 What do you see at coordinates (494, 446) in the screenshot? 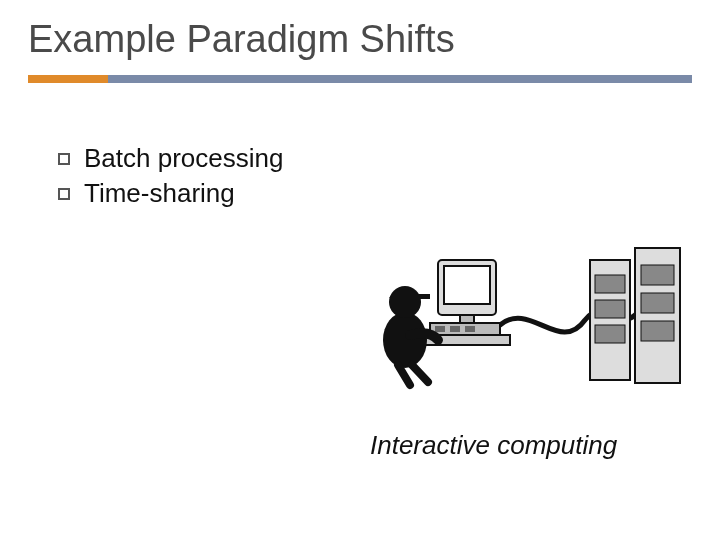
I see `illustration-caption: Interactive computing` at bounding box center [494, 446].